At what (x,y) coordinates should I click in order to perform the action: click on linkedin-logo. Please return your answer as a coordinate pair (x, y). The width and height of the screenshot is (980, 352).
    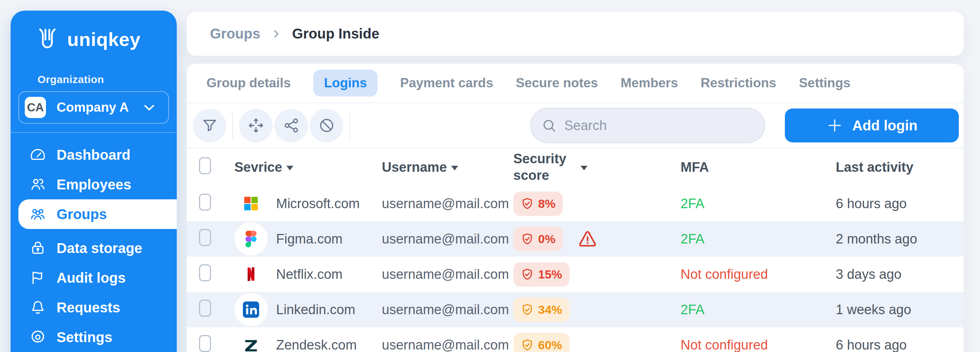
    Looking at the image, I should click on (251, 309).